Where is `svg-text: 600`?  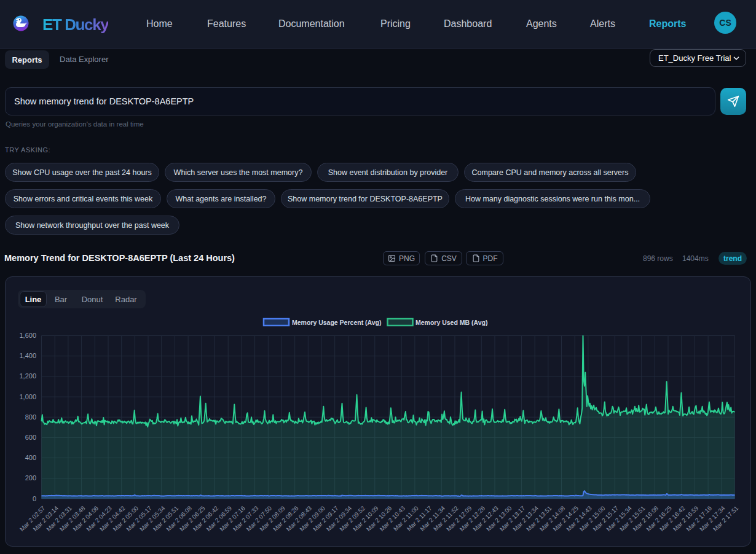 svg-text: 600 is located at coordinates (31, 437).